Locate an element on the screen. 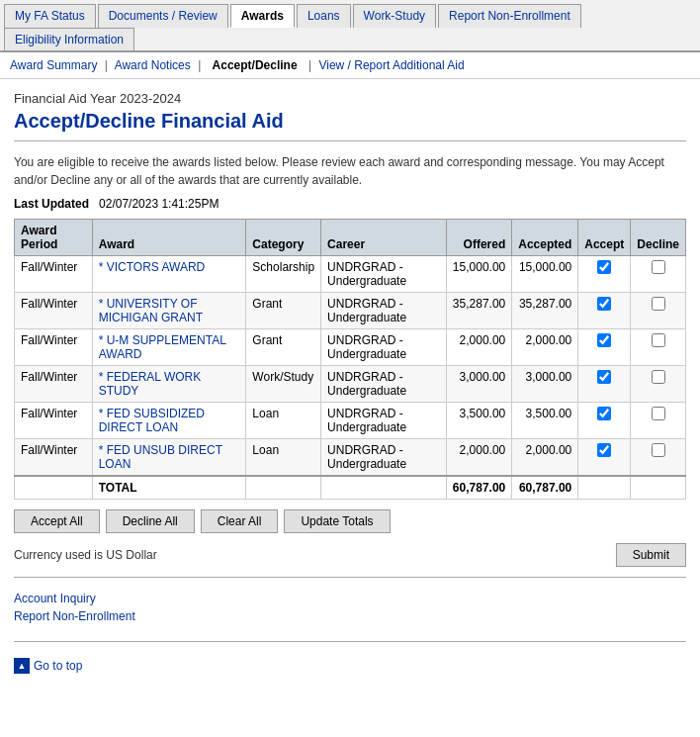 The height and width of the screenshot is (737, 700). total-label: TOTAL is located at coordinates (169, 488).